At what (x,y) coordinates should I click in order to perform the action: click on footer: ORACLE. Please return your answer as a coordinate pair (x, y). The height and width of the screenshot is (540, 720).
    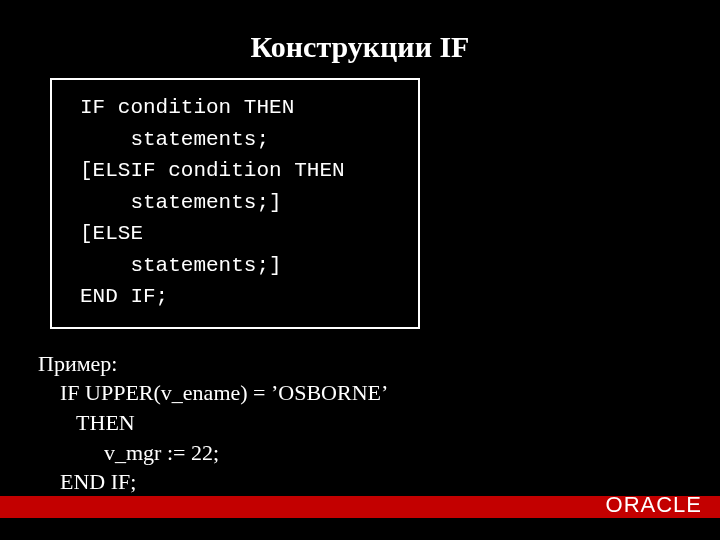
    Looking at the image, I should click on (360, 507).